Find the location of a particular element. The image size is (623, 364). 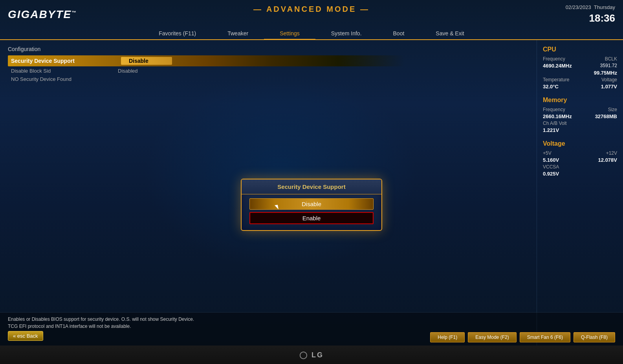

smart-fan-button: Smart Fan 6 (F6) is located at coordinates (545, 337).